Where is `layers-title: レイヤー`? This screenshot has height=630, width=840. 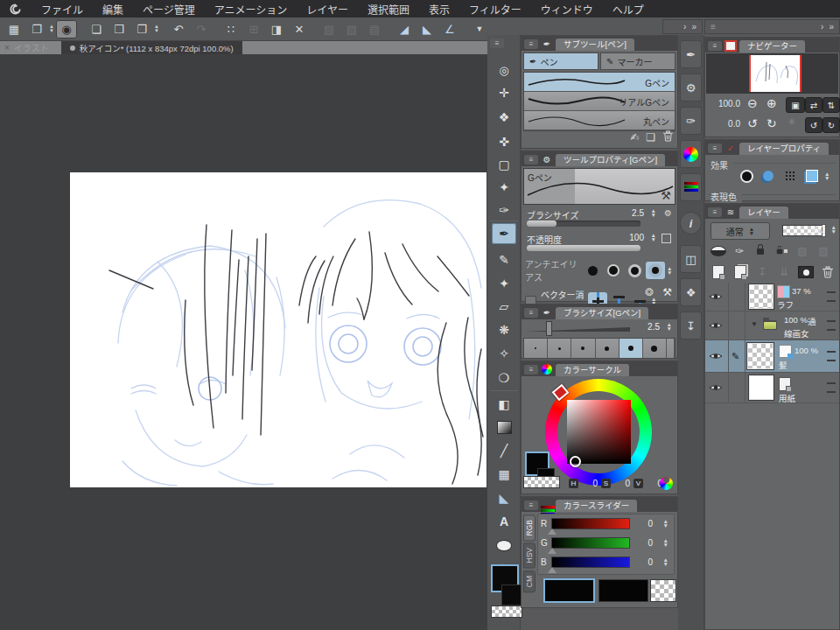
layers-title: レイヤー is located at coordinates (764, 213).